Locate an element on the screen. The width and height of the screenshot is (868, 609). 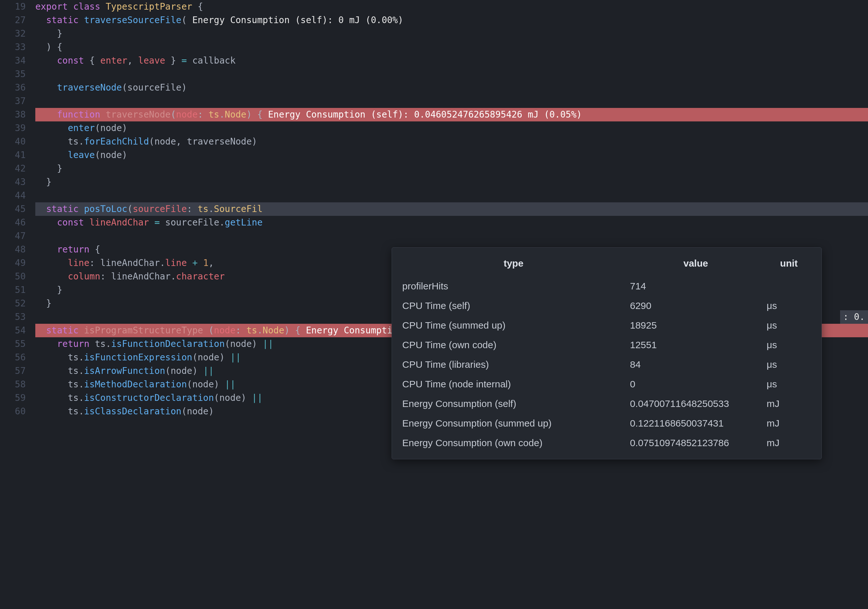
line-number: 54 is located at coordinates (13, 331).